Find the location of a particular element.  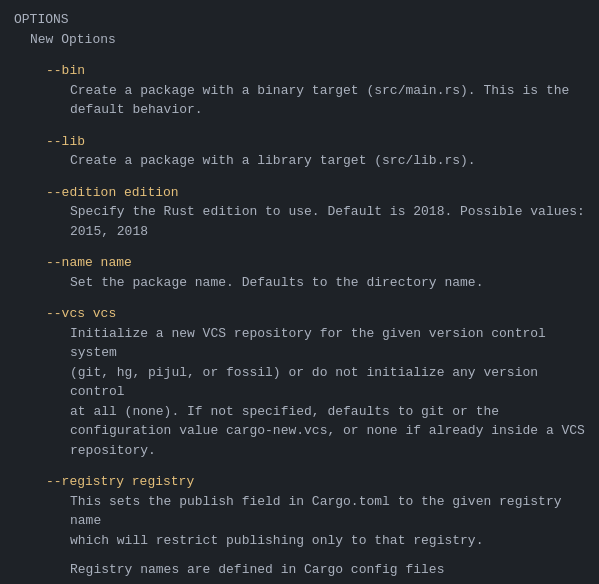

option-vcs-desc-5: repository. is located at coordinates (300, 451).